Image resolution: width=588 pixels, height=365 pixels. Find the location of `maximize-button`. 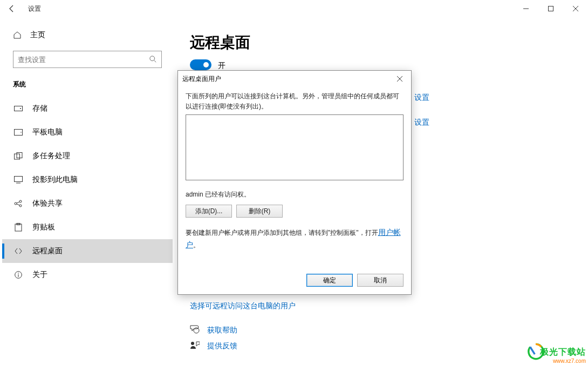

maximize-button is located at coordinates (551, 9).